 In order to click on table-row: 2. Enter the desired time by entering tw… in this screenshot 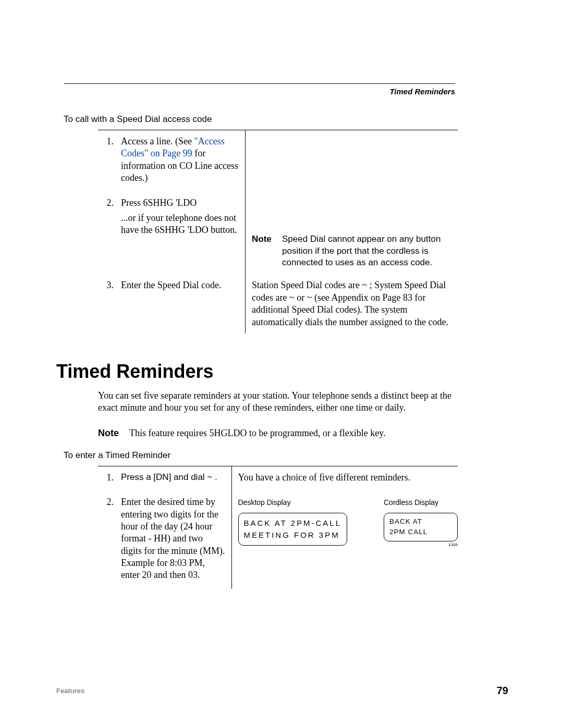, I will do `click(278, 540)`.